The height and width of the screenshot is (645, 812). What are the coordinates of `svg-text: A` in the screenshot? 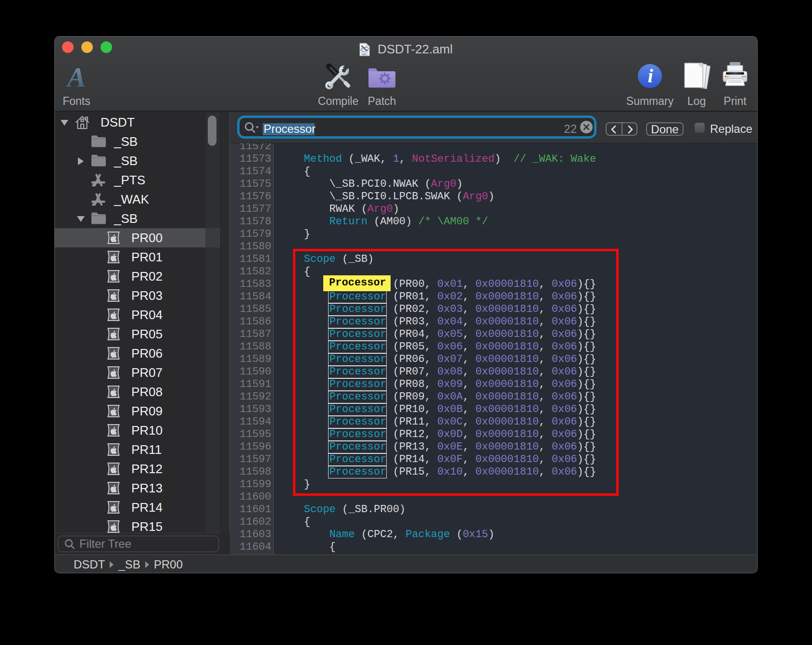 It's located at (76, 79).